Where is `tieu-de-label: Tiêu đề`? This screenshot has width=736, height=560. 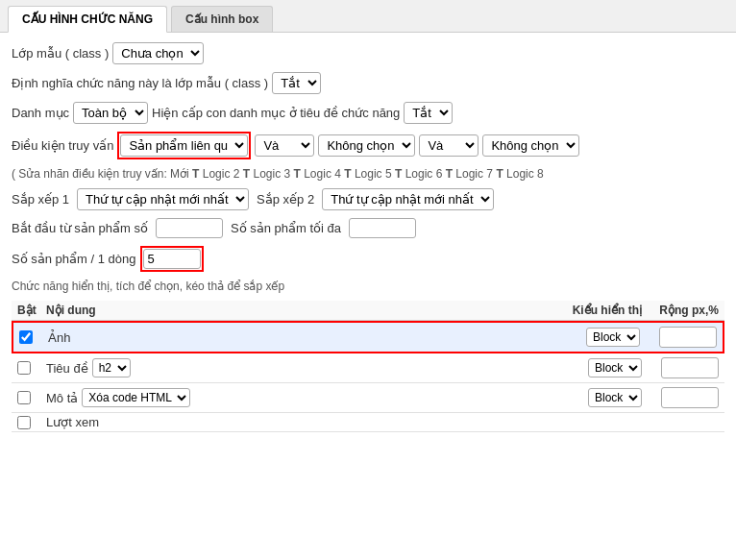 tieu-de-label: Tiêu đề is located at coordinates (67, 369).